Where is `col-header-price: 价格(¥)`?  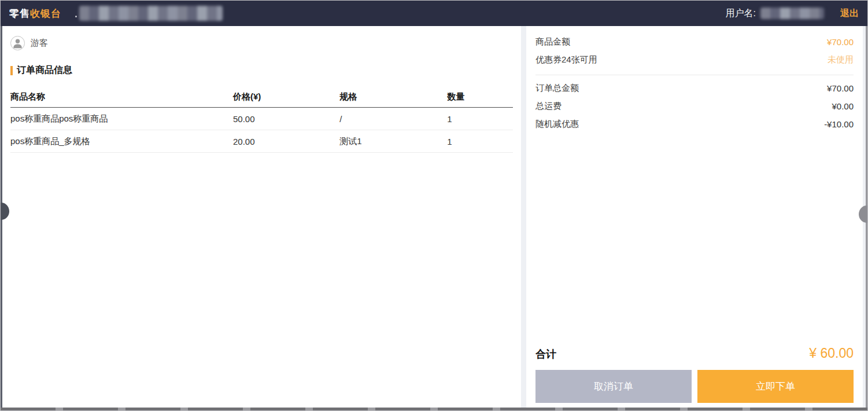 col-header-price: 价格(¥) is located at coordinates (286, 97).